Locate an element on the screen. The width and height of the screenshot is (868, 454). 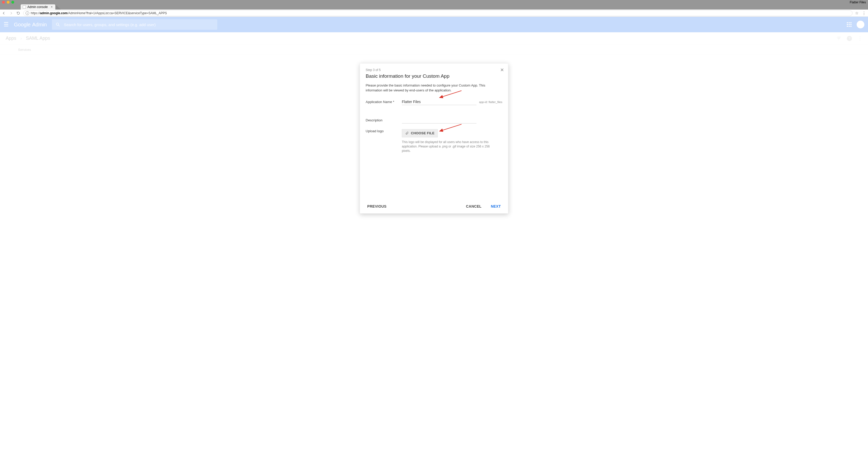
app-id-text: app-id: flatter_files is located at coordinates (491, 102).